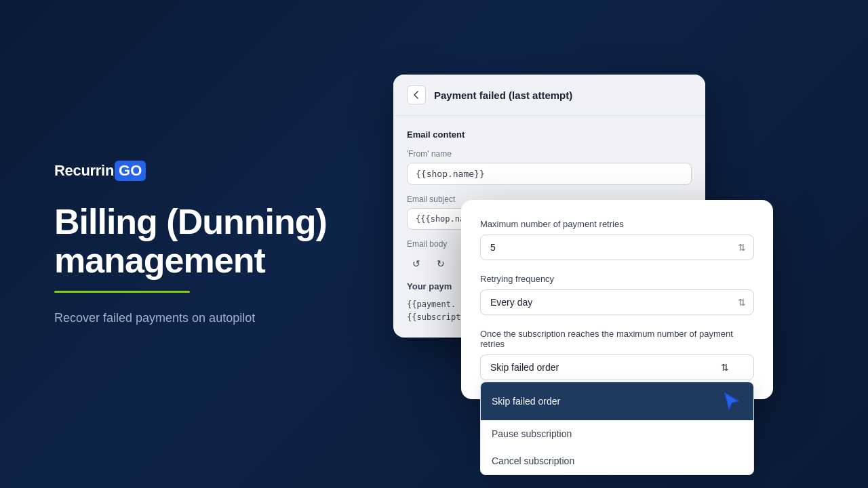 The width and height of the screenshot is (868, 488). Describe the element at coordinates (197, 171) in the screenshot. I see `logo: Recurrin GO` at that location.